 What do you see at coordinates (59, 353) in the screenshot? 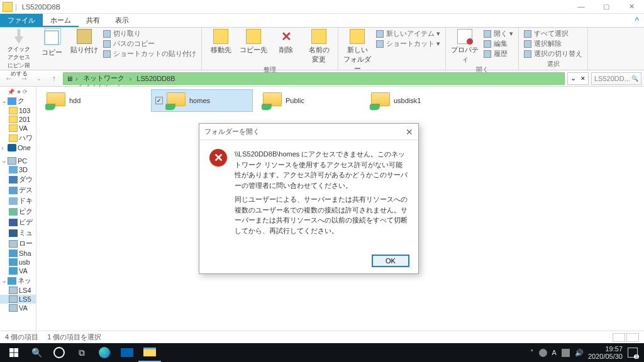
I see `cortana-button` at bounding box center [59, 353].